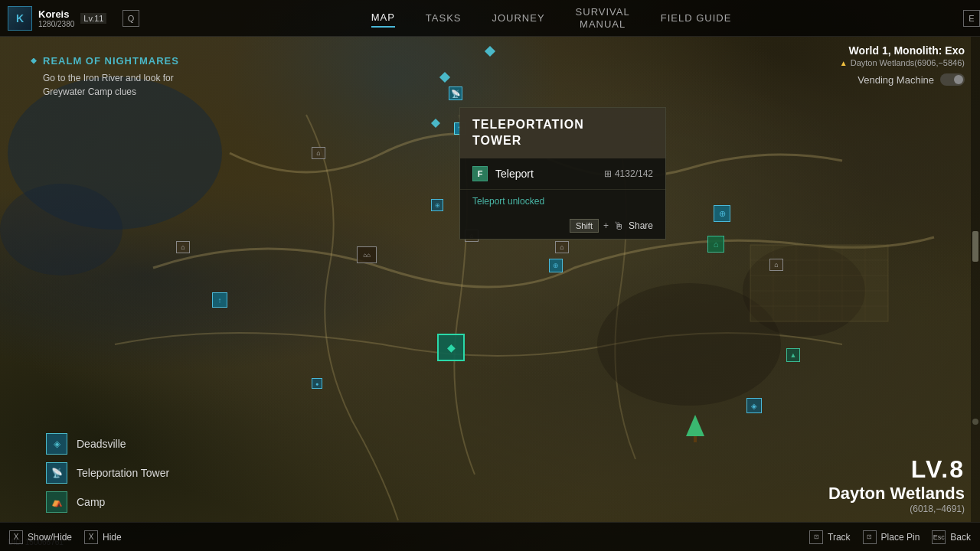 The height and width of the screenshot is (551, 980). Describe the element at coordinates (556, 266) in the screenshot. I see `map-icon-cluster2: ⊕` at that location.